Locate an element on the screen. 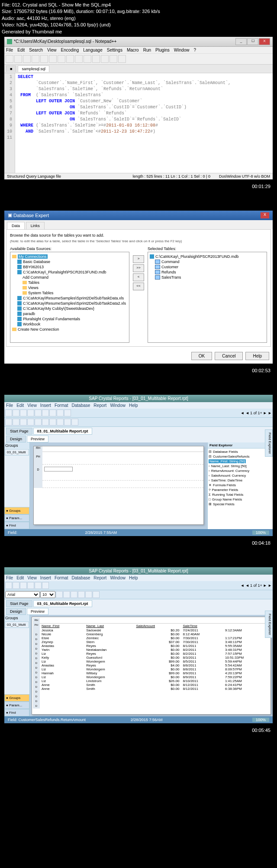 The image size is (277, 868). add-all-button: >> is located at coordinates (138, 268).